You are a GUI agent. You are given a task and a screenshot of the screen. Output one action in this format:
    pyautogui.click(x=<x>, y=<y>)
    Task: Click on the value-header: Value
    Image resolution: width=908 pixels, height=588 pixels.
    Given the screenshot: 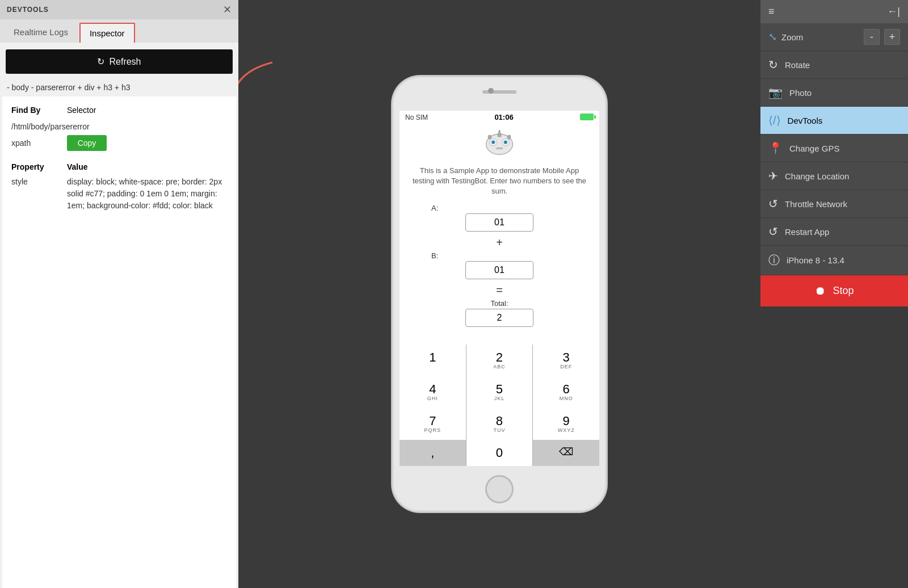 What is the action you would take?
    pyautogui.click(x=147, y=167)
    